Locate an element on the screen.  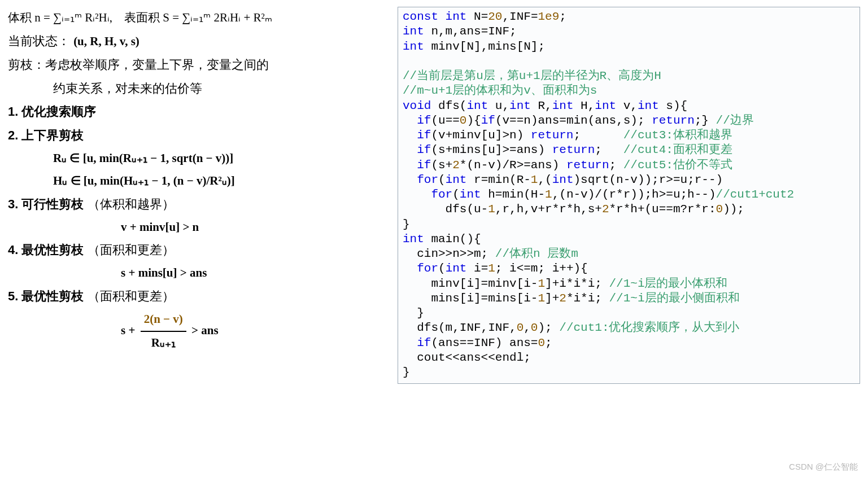
code-text: (v==n)ans=min(ans,s); is located at coordinates (574, 121).